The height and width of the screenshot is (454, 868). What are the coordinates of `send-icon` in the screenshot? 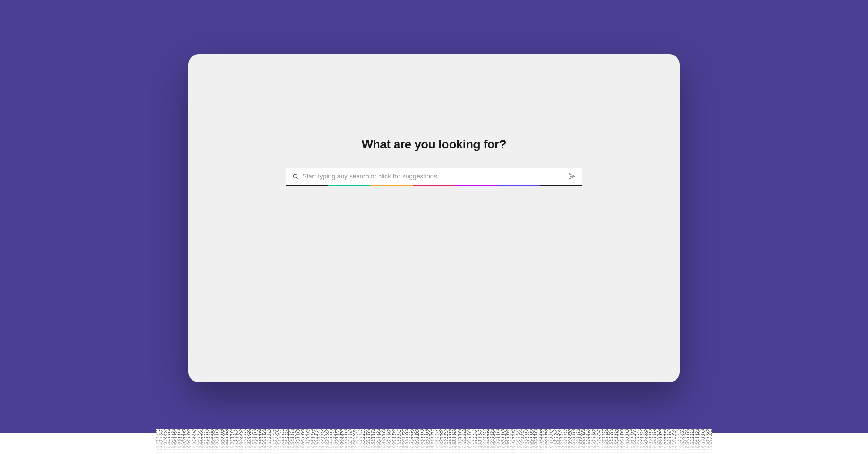 It's located at (572, 176).